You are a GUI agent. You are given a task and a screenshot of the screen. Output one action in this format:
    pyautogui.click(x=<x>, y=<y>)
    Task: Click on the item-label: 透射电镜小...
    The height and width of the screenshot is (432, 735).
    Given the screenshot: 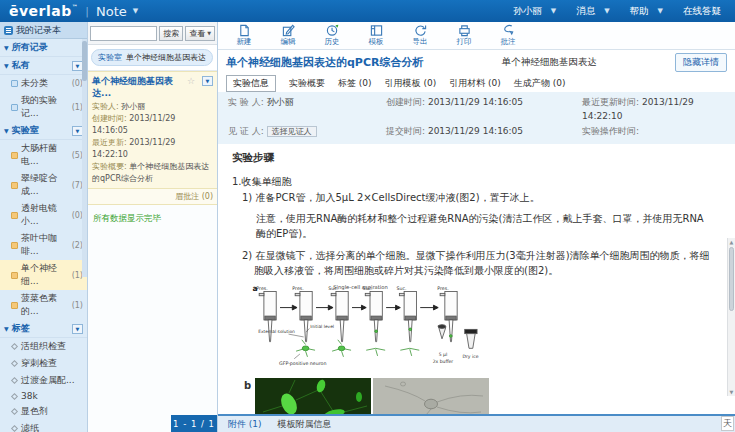 What is the action you would take?
    pyautogui.click(x=45, y=215)
    